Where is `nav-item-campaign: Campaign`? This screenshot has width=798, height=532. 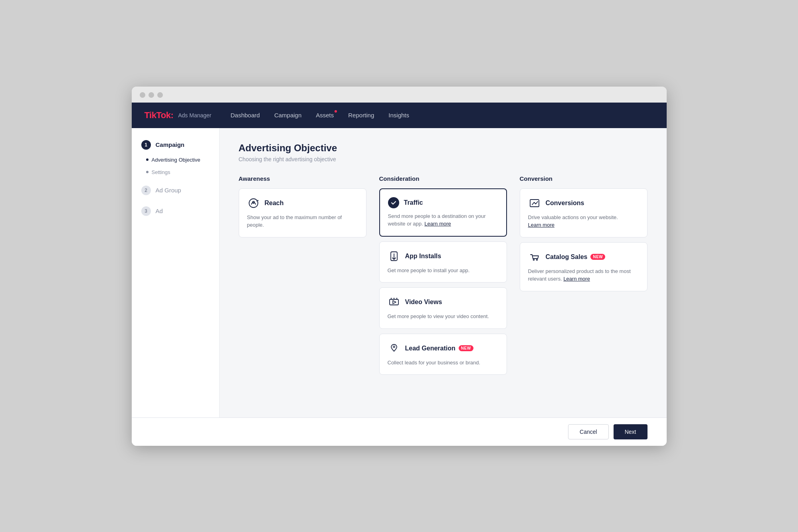
nav-item-campaign: Campaign is located at coordinates (288, 115).